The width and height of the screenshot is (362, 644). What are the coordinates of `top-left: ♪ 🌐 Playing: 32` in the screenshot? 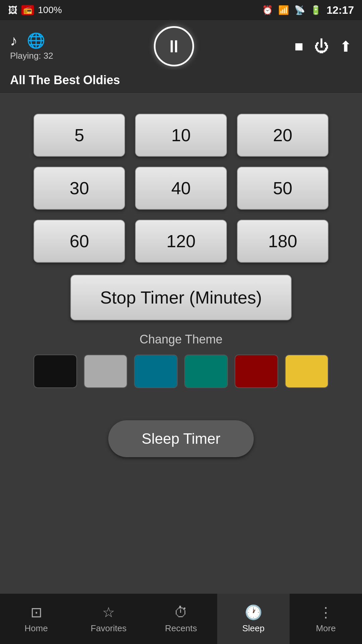 It's located at (32, 46).